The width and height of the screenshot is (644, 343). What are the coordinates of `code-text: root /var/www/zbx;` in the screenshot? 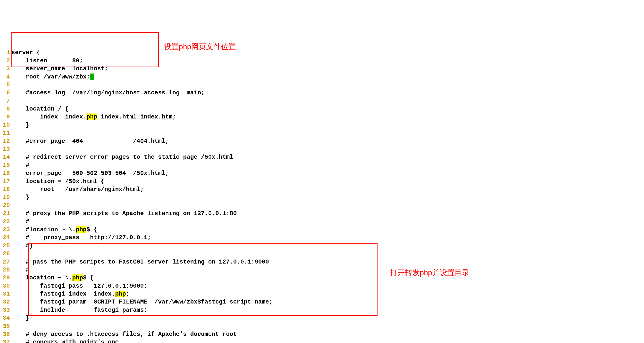 It's located at (52, 77).